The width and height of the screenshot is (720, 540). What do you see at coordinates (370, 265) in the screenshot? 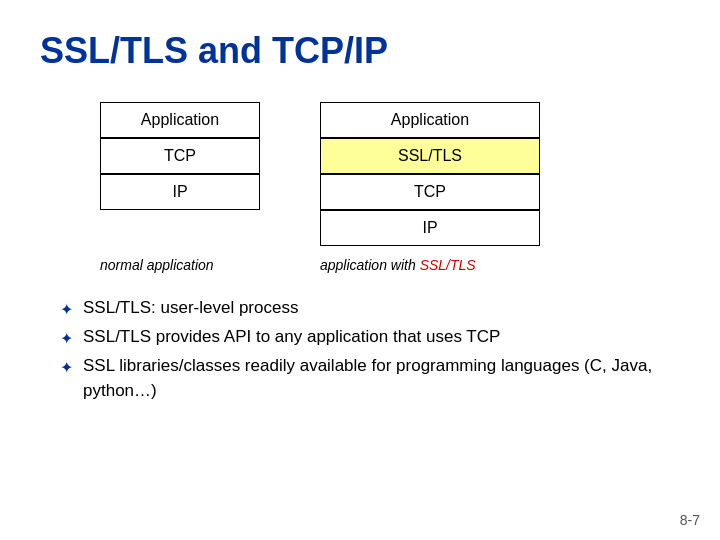
I see `right-caption-prefix: application with` at bounding box center [370, 265].